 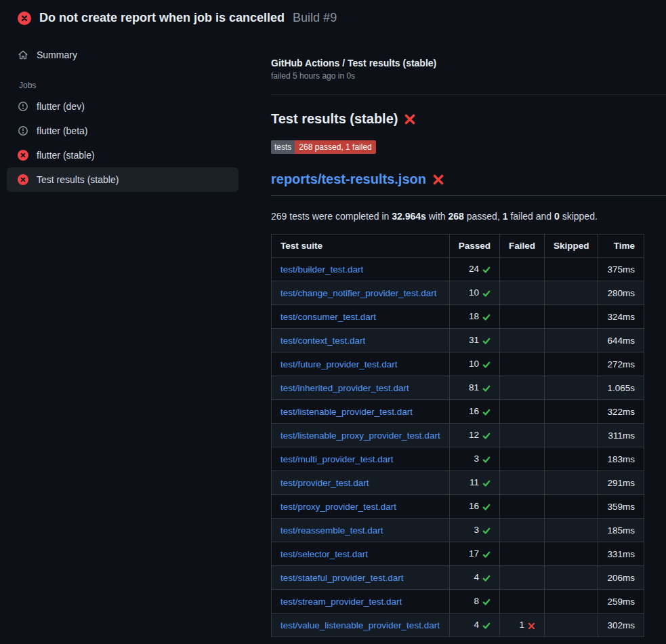 What do you see at coordinates (324, 555) in the screenshot?
I see `suite-link: test/selector_test.dart` at bounding box center [324, 555].